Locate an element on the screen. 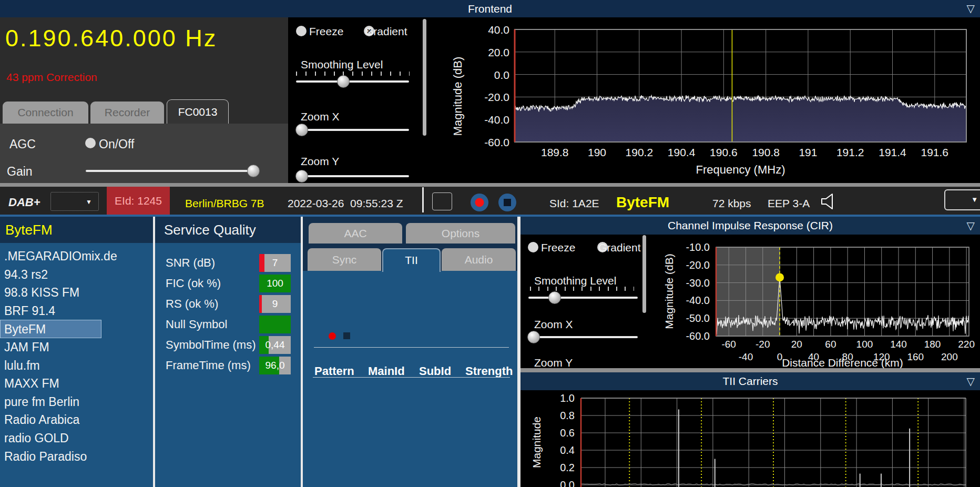 The height and width of the screenshot is (487, 980). quality-bar: 7 is located at coordinates (275, 263).